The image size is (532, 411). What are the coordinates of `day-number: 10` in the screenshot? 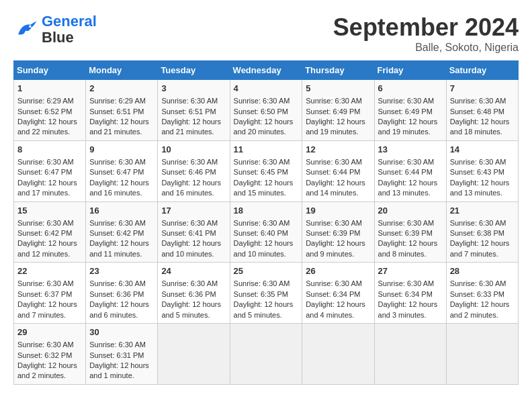 It's located at (193, 150).